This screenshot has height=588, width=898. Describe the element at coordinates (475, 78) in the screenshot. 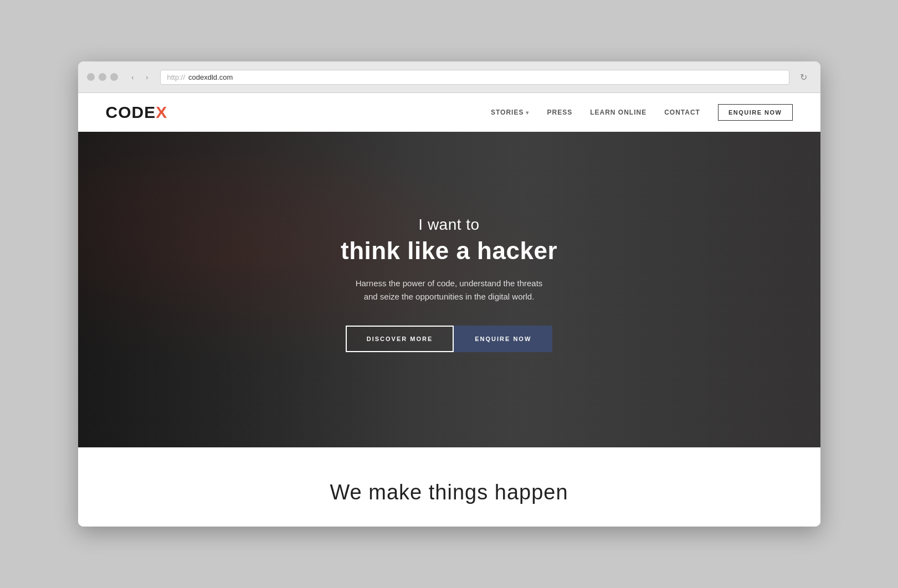

I see `address-bar: http:// codexdld.com` at that location.